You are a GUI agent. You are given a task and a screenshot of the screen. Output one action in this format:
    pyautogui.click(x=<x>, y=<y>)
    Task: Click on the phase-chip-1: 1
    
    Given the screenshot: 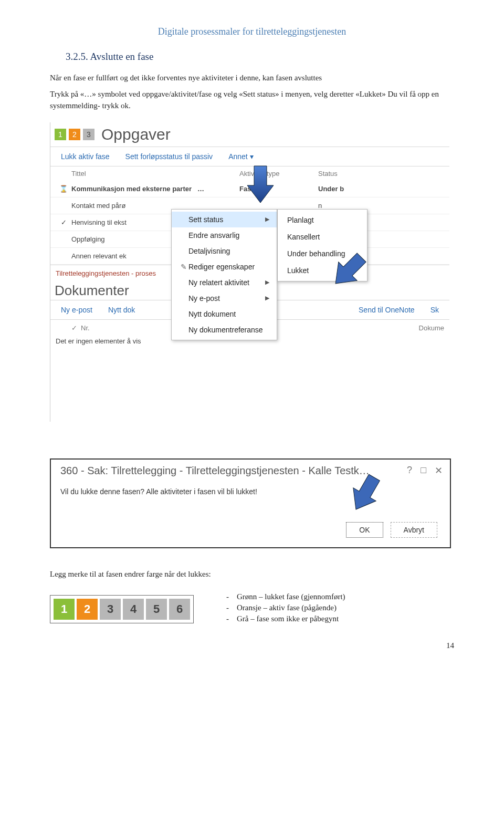 What is the action you would take?
    pyautogui.click(x=64, y=609)
    